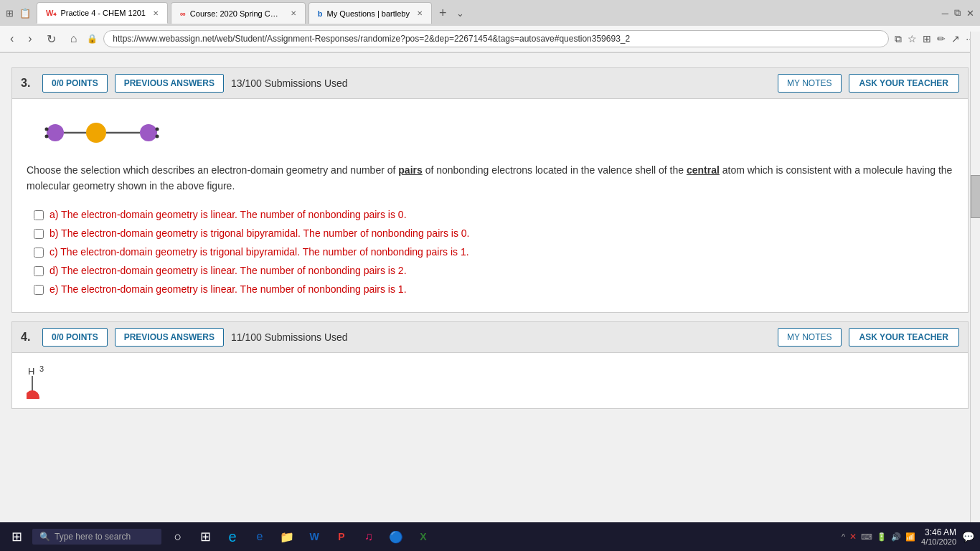 Image resolution: width=980 pixels, height=551 pixels. I want to click on new-tab-button: +, so click(443, 13).